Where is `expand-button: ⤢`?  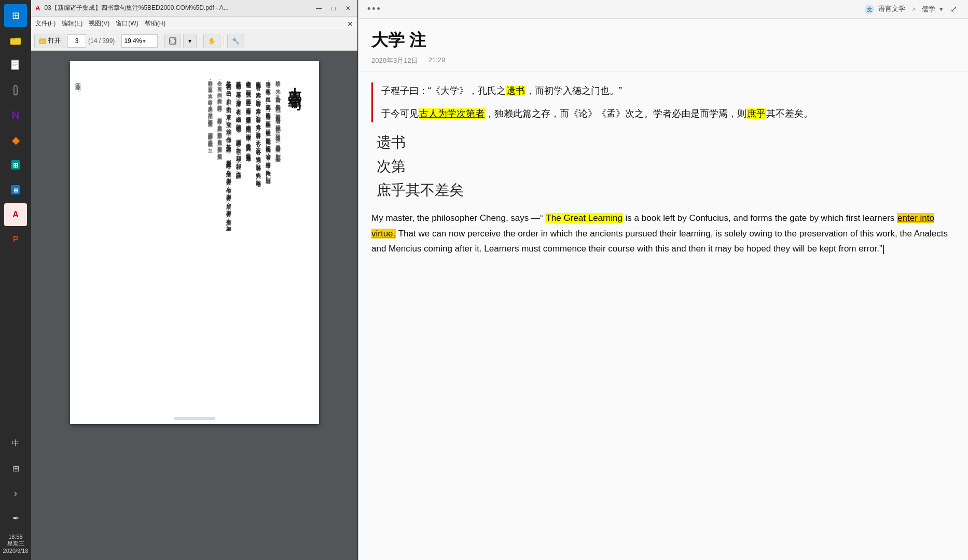 expand-button: ⤢ is located at coordinates (953, 9).